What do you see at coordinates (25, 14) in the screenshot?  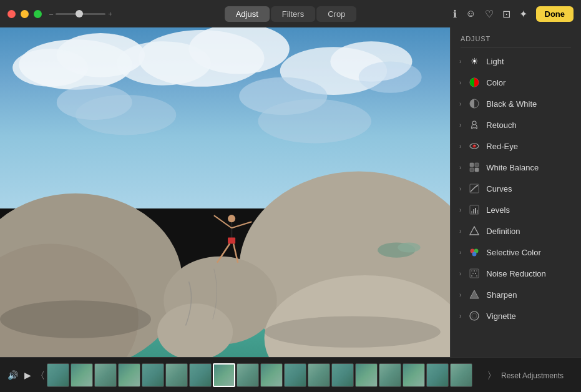 I see `window-controls` at bounding box center [25, 14].